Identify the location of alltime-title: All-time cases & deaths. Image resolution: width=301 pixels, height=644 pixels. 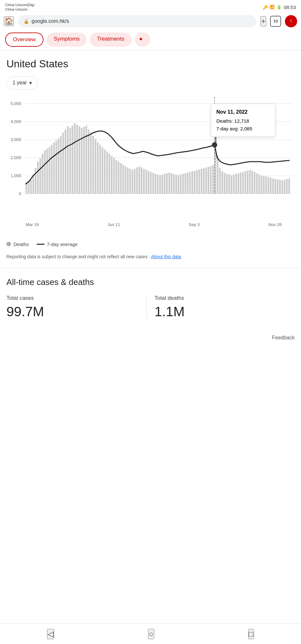
(151, 282).